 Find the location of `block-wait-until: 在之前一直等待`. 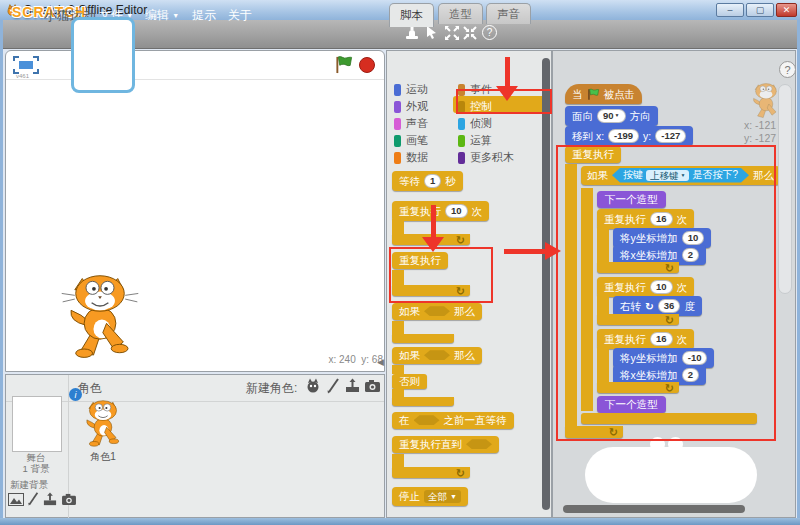

block-wait-until: 在之前一直等待 is located at coordinates (453, 420).